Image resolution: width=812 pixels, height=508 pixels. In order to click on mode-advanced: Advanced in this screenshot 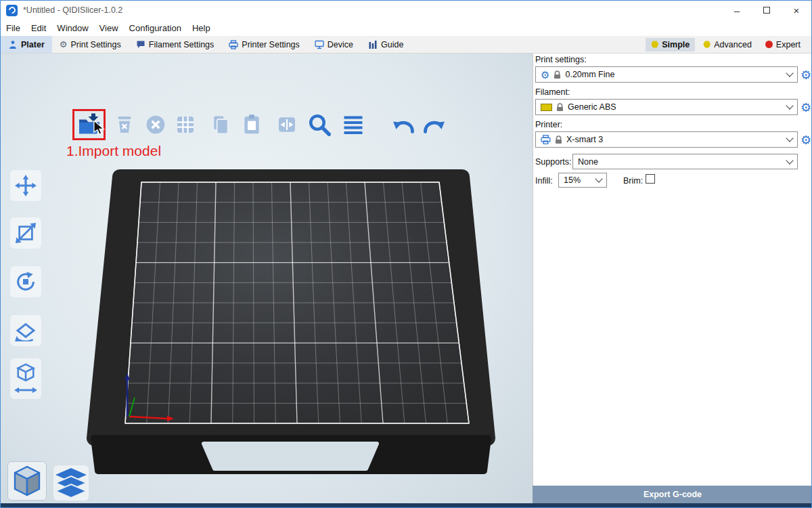, I will do `click(727, 45)`.